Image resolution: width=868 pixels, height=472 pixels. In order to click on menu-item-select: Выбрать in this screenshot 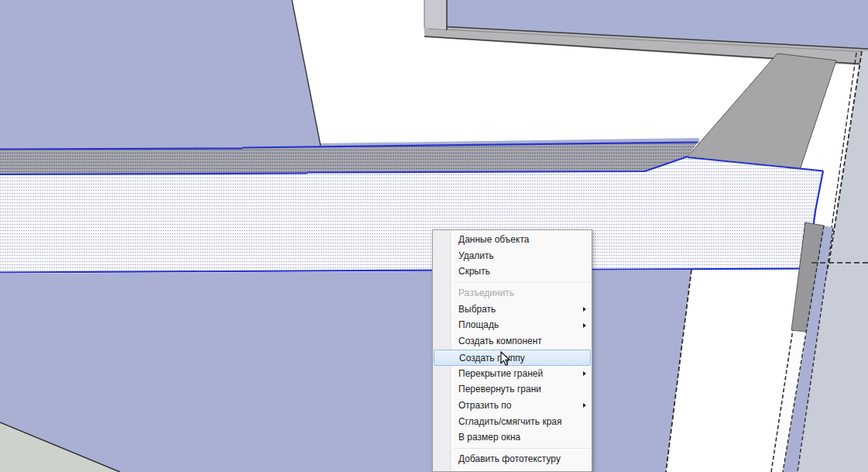, I will do `click(513, 310)`.